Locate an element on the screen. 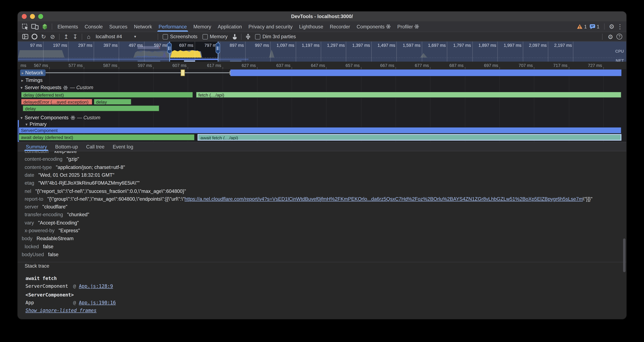  tab-network: Network is located at coordinates (143, 27).